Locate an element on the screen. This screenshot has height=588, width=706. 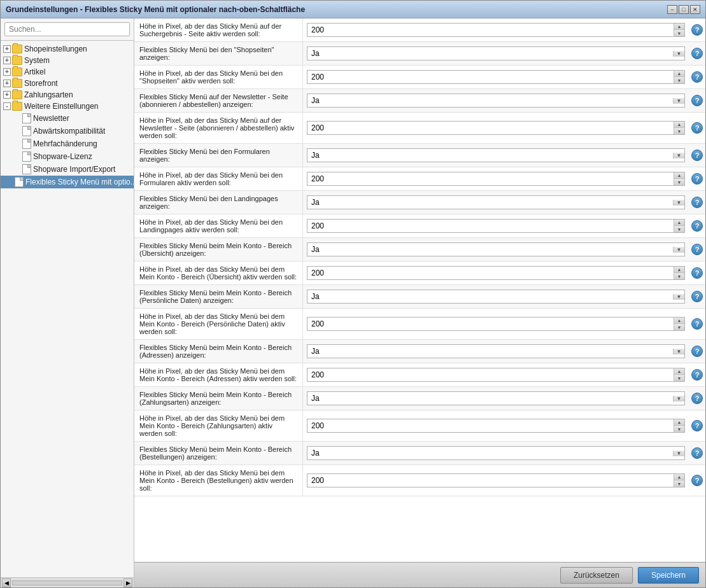
select-arrow-icon: ▼ is located at coordinates (679, 202).